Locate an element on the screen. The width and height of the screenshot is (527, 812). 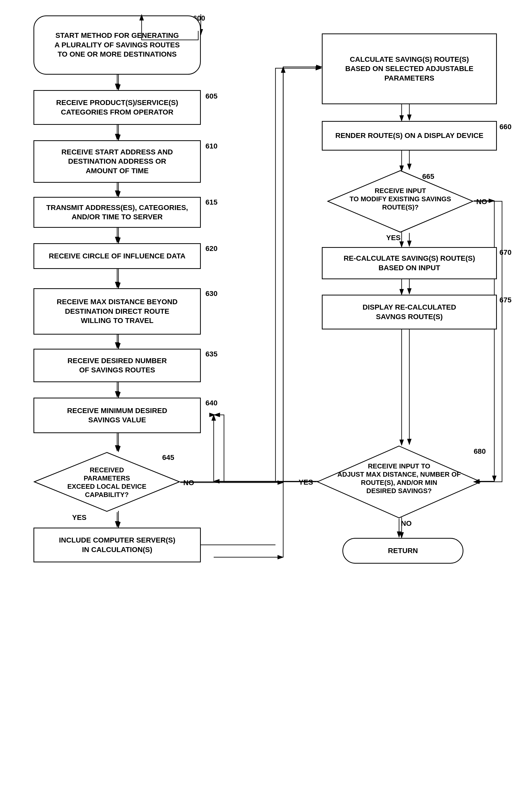
node-605: RECEIVE PRODUCT(S)/SERVICE(S)CATEGORIES … is located at coordinates (117, 107).